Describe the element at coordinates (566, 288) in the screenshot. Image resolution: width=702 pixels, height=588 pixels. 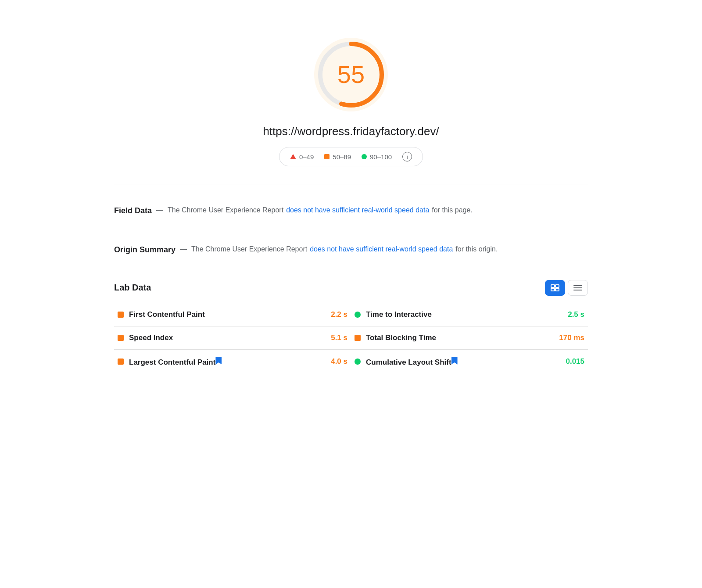
I see `view-toggle` at that location.